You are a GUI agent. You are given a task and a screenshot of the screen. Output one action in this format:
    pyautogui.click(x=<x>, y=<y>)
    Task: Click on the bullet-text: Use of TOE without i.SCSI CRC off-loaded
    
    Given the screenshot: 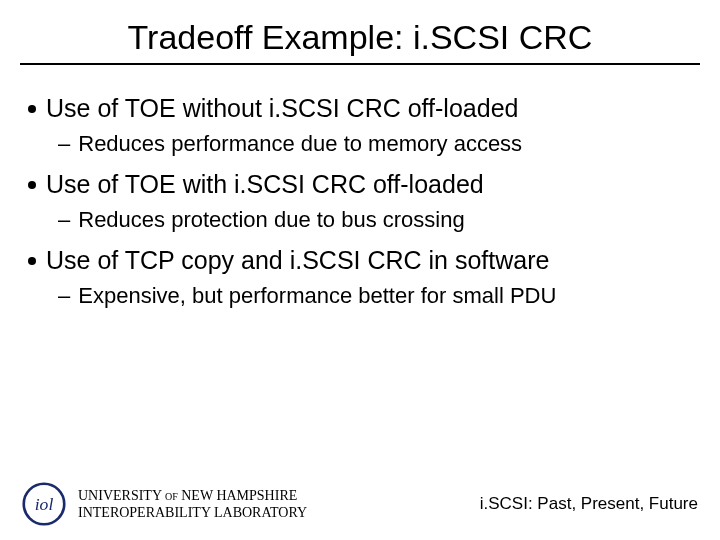 What is the action you would take?
    pyautogui.click(x=282, y=108)
    